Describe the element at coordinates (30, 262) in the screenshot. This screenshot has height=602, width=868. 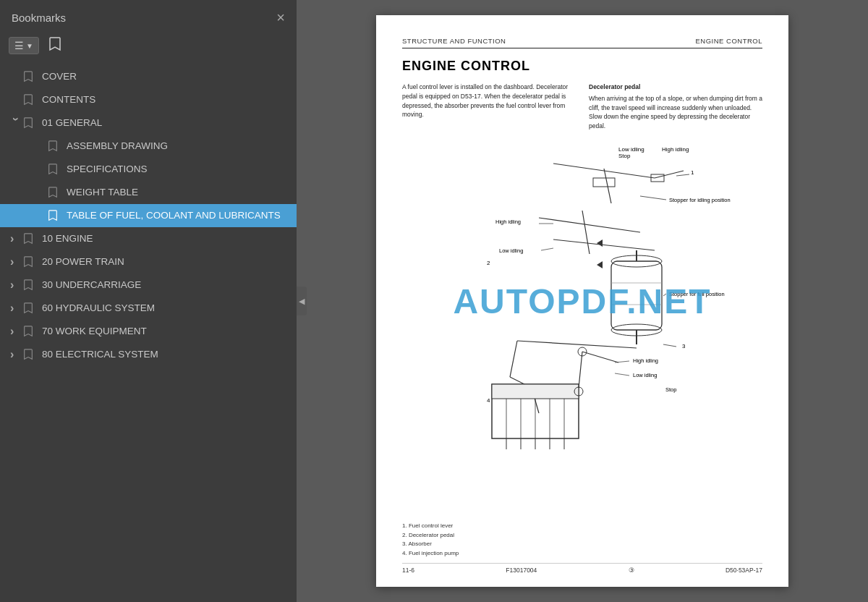
I see `bookmark-icon-20-power-train` at that location.